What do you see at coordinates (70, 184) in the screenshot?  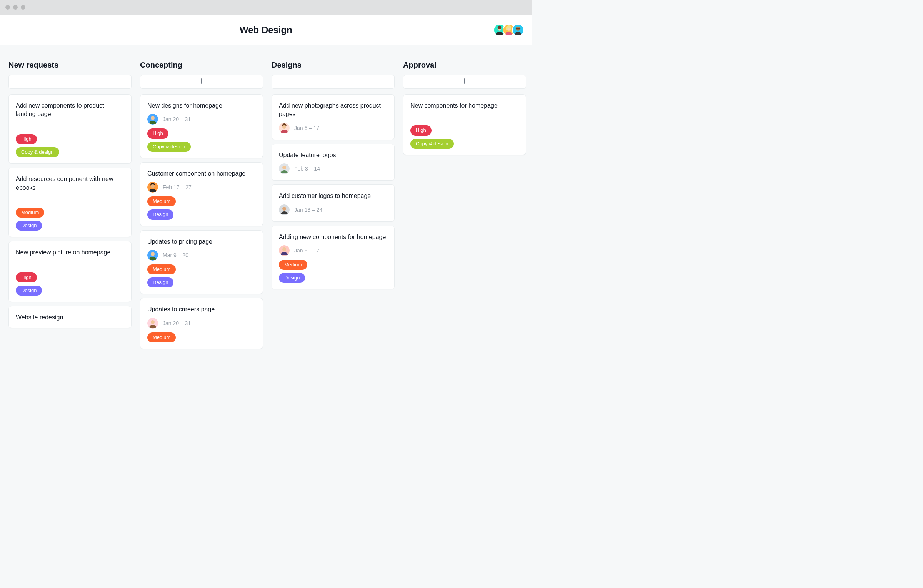 I see `card-title: Add resources component with new ebooks` at bounding box center [70, 184].